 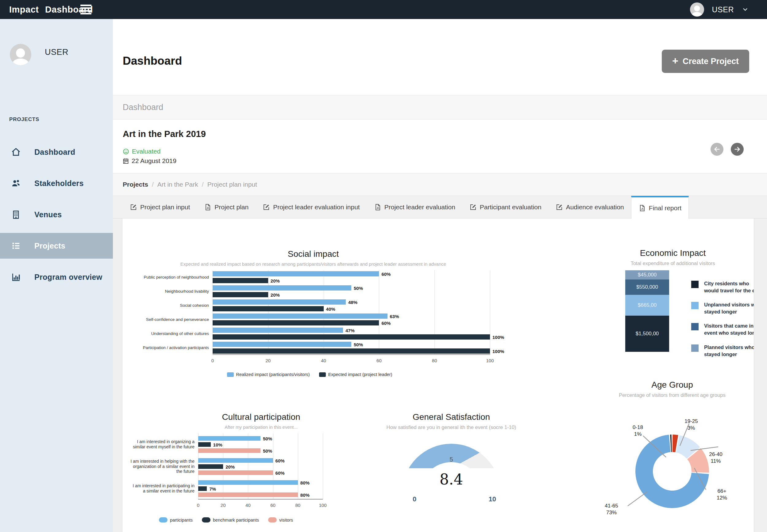 I want to click on sidebar-section-title: PROJECTS, so click(x=24, y=119).